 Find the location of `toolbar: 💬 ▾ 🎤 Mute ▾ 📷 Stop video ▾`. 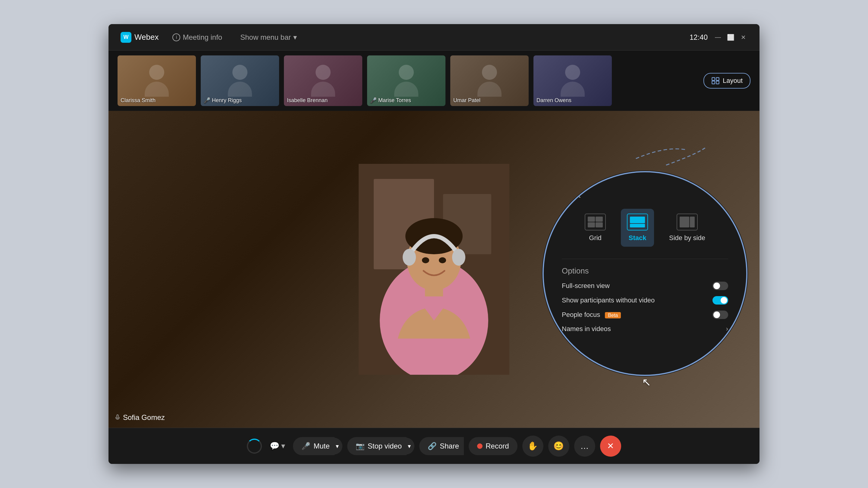

toolbar: 💬 ▾ 🎤 Mute ▾ 📷 Stop video ▾ is located at coordinates (434, 446).